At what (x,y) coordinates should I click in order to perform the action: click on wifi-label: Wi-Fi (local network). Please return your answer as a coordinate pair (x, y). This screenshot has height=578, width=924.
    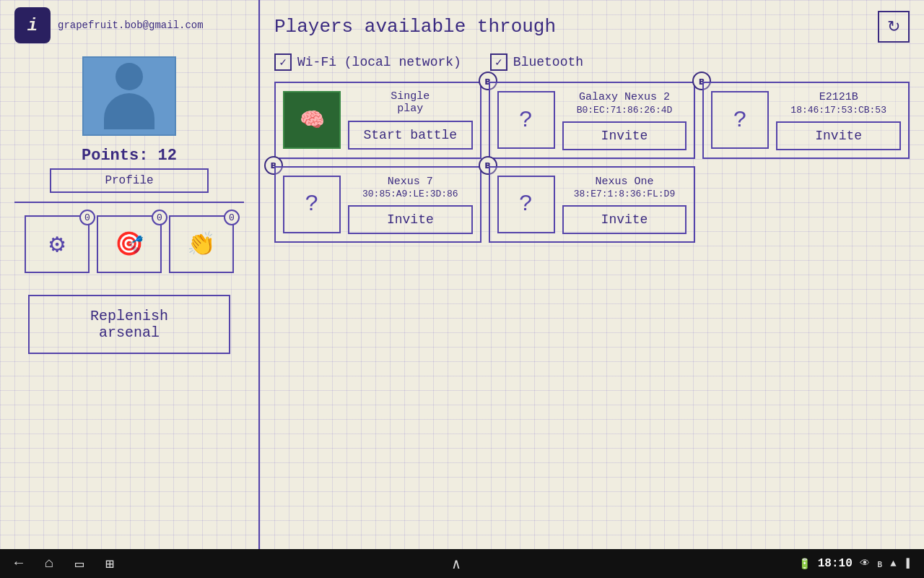
    Looking at the image, I should click on (380, 62).